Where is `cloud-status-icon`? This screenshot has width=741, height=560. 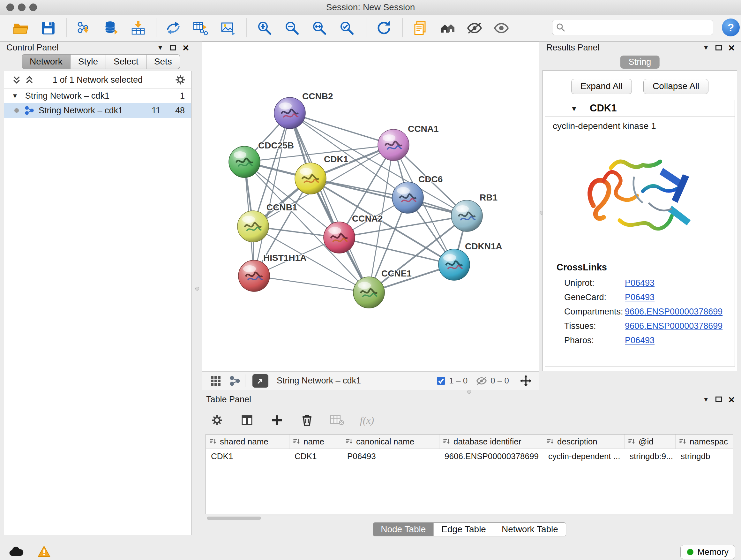
cloud-status-icon is located at coordinates (16, 552).